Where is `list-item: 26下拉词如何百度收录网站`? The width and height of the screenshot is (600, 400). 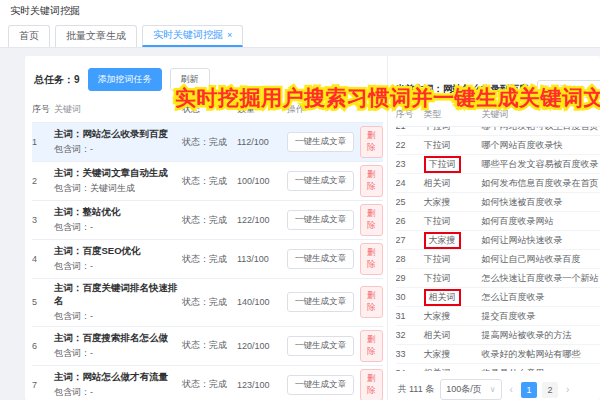 list-item: 26下拉词如何百度收录网站 is located at coordinates (498, 222).